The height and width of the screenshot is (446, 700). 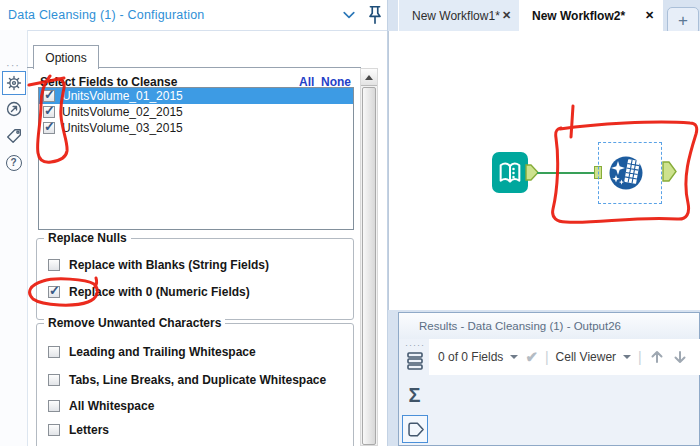 What do you see at coordinates (626, 173) in the screenshot?
I see `data-cleansing-icon` at bounding box center [626, 173].